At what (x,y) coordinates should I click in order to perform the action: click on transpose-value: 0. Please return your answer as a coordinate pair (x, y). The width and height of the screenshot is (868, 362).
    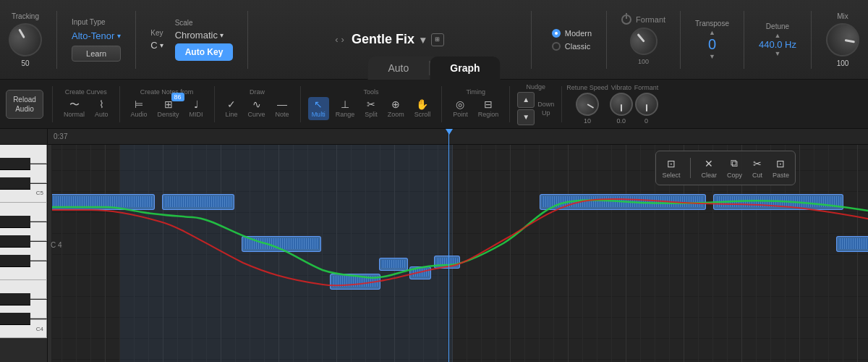
    Looking at the image, I should click on (712, 45).